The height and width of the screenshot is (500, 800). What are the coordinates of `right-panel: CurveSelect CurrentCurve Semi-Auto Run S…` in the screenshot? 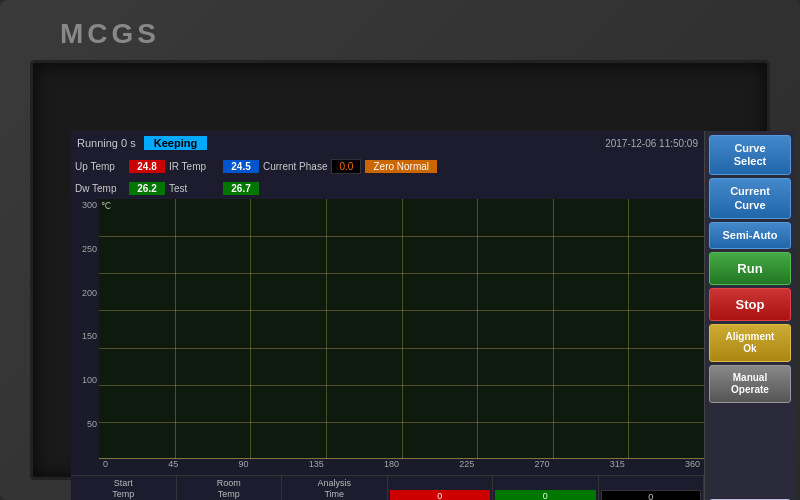 It's located at (750, 316).